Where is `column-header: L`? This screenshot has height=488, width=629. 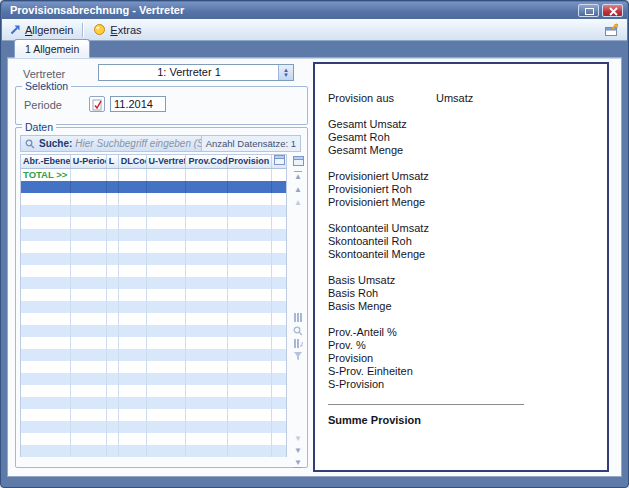 column-header: L is located at coordinates (113, 162).